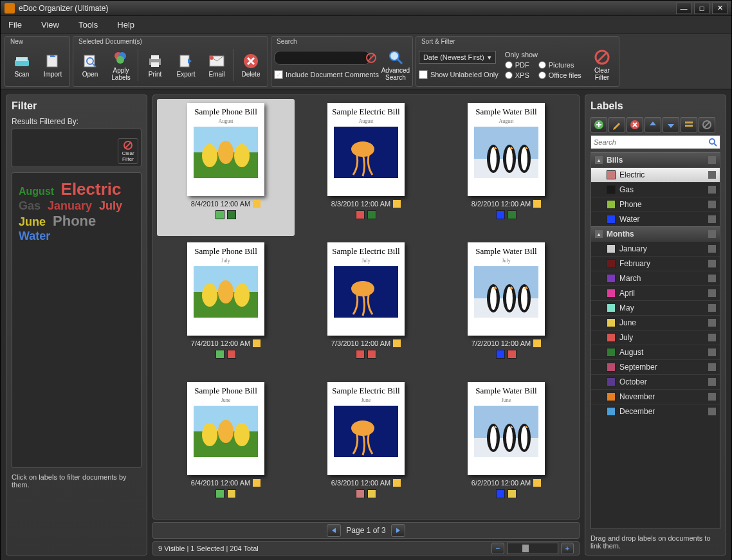 The height and width of the screenshot is (560, 732). I want to click on label-item: October, so click(655, 382).